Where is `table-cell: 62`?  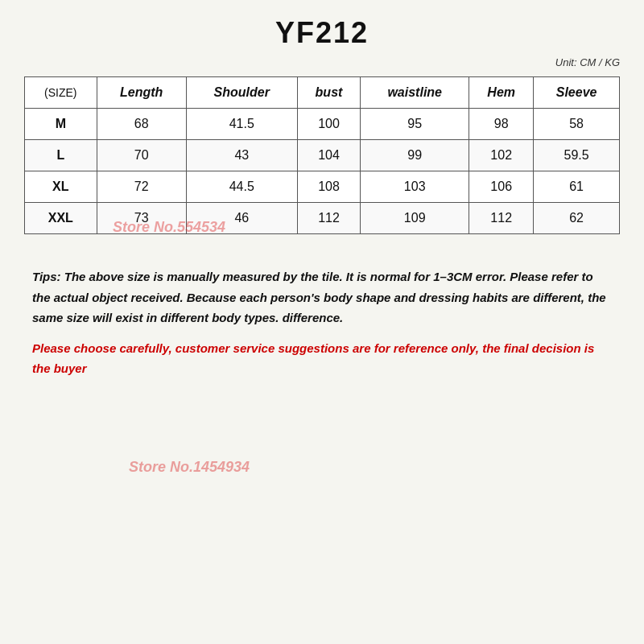 table-cell: 62 is located at coordinates (576, 219).